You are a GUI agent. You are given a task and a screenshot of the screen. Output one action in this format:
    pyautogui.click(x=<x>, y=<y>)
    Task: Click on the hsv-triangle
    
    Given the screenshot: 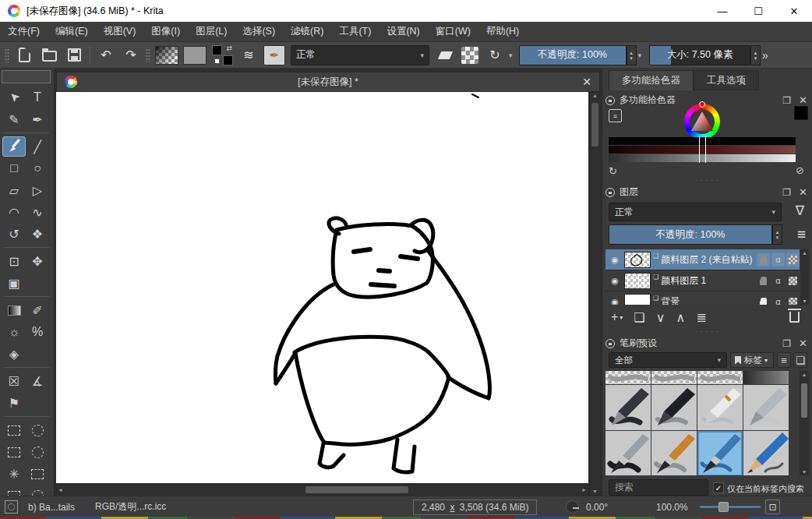 What is the action you would take?
    pyautogui.click(x=702, y=122)
    